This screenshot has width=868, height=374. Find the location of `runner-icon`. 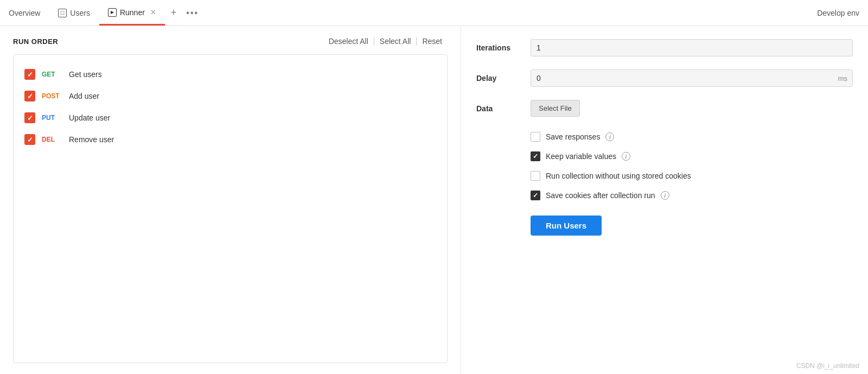

runner-icon is located at coordinates (112, 12).